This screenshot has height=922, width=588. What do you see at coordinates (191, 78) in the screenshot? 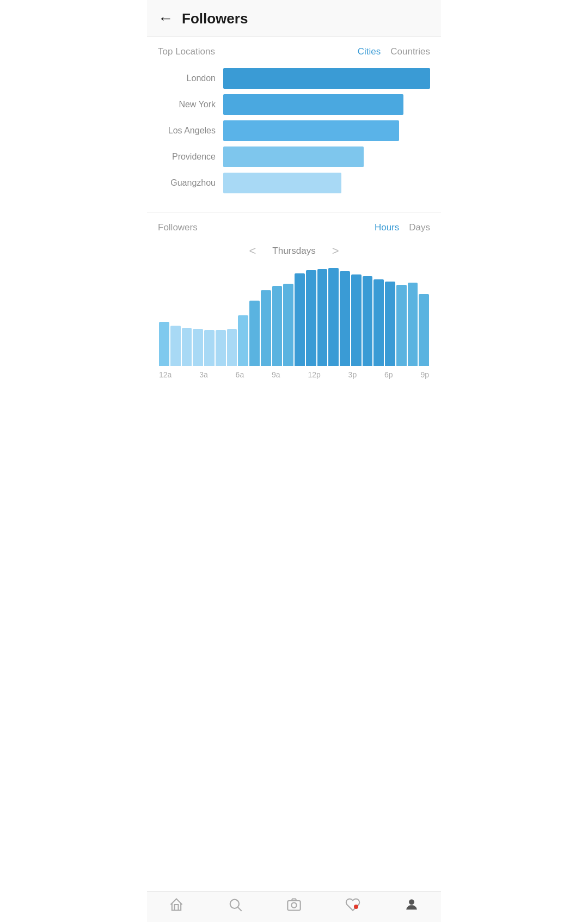
I see `city-name: London` at bounding box center [191, 78].